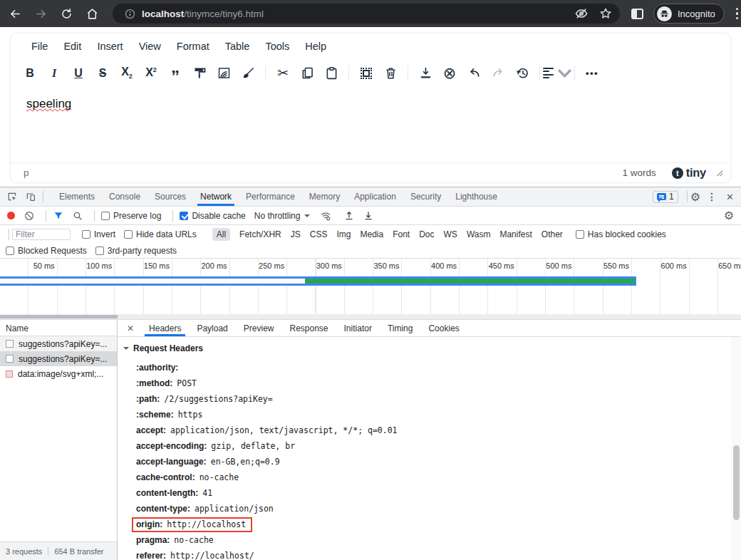  Describe the element at coordinates (425, 345) in the screenshot. I see `request-headers-section: Request Headers` at that location.